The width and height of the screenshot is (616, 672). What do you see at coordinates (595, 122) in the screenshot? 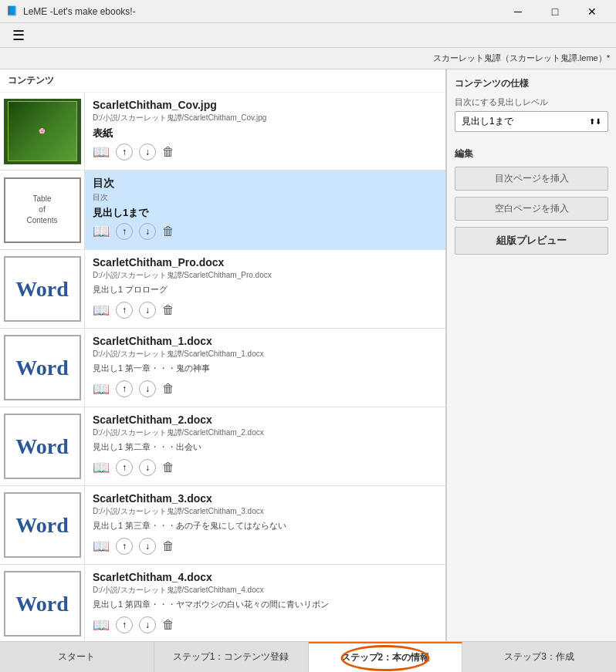
I see `chevron-down-icon: ⬆⬇` at bounding box center [595, 122].